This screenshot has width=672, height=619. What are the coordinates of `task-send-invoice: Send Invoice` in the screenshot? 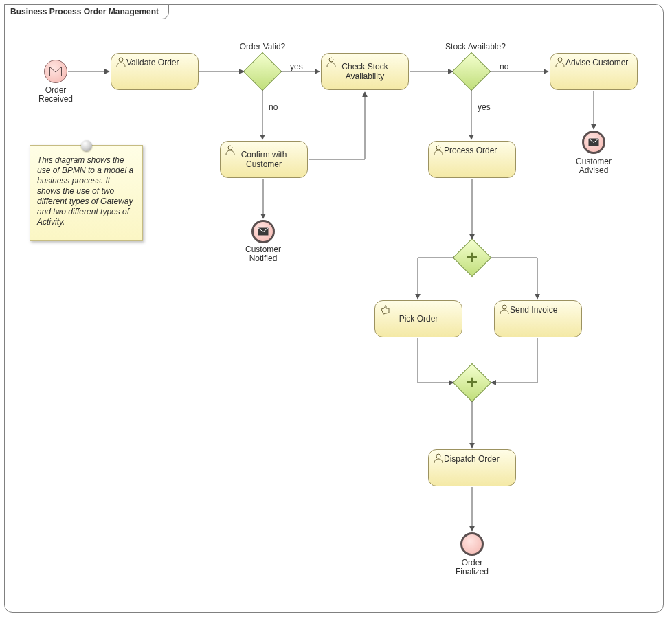 It's located at (538, 319).